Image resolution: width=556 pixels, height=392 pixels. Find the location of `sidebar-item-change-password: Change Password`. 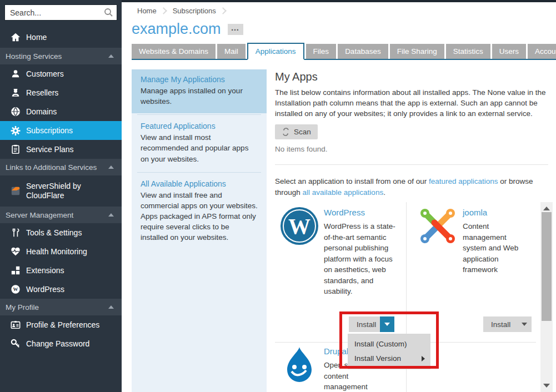

sidebar-item-change-password: Change Password is located at coordinates (61, 344).